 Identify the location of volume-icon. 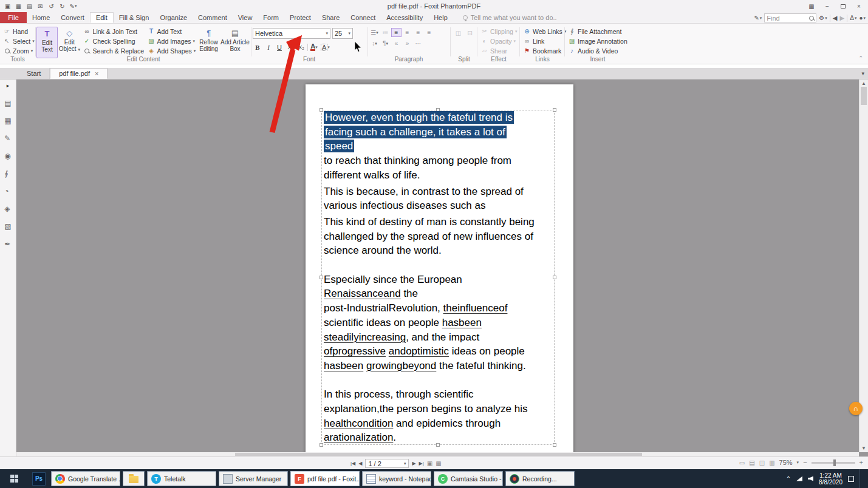
(810, 479).